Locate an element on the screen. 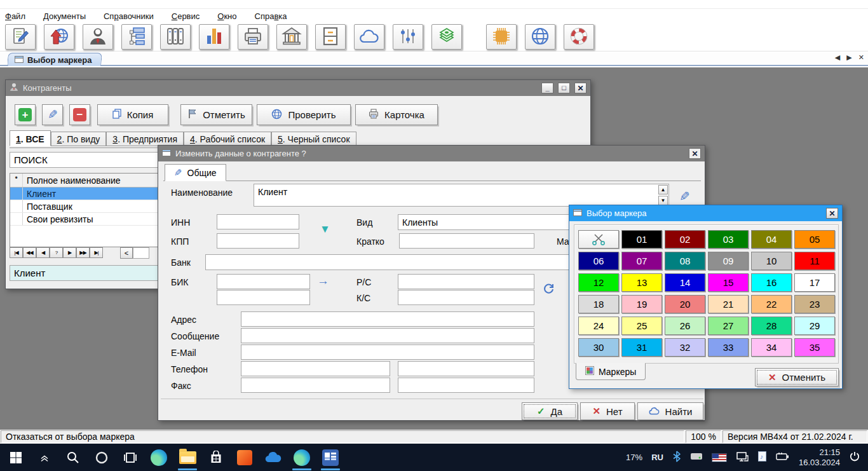  delete-record-button: − is located at coordinates (80, 114).